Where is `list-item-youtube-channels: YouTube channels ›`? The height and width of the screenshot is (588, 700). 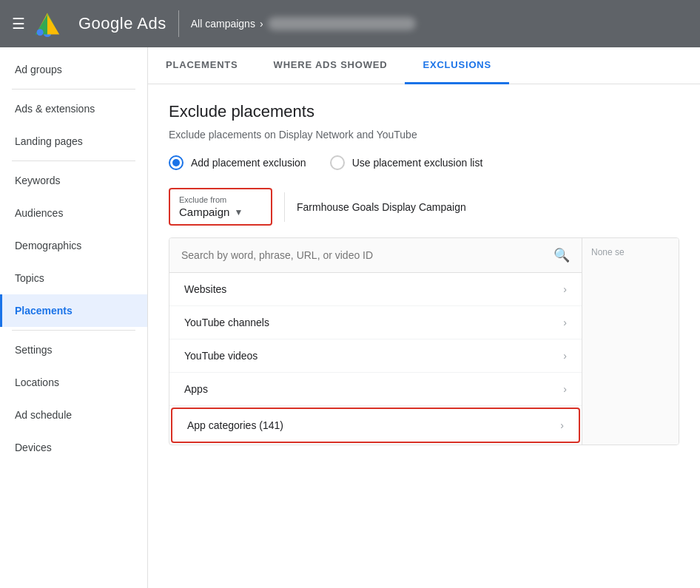
list-item-youtube-channels: YouTube channels › is located at coordinates (376, 322).